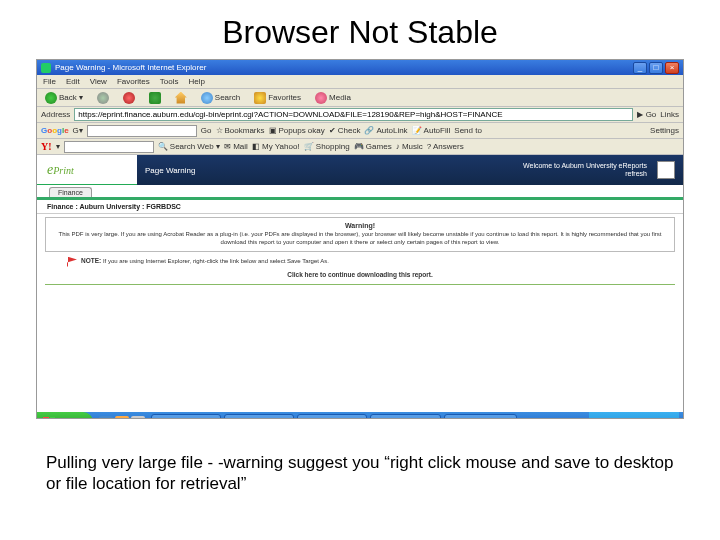  I want to click on back-icon, so click(51, 98).